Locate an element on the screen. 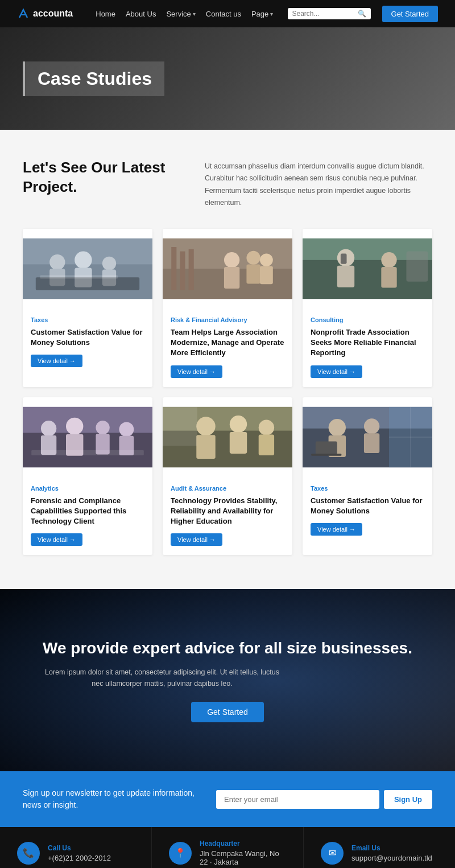  nav-item-page: Page ▾ is located at coordinates (262, 14).